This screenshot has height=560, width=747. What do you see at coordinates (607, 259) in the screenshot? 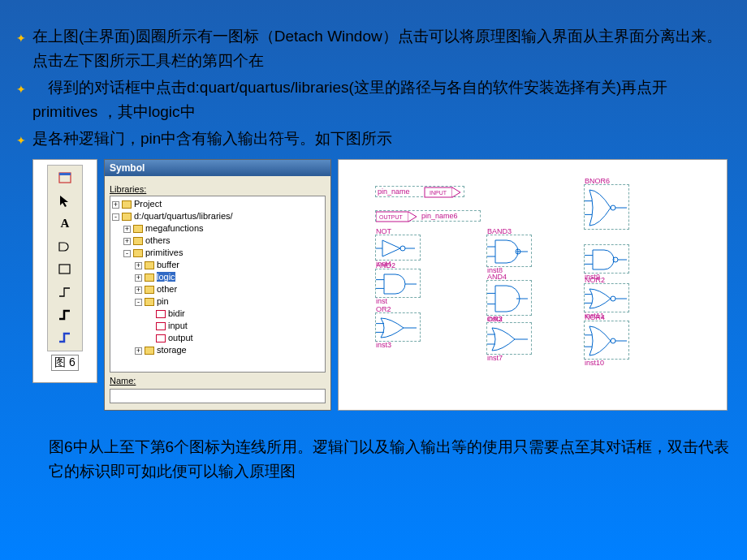
I see `schematic-symbol: inst9` at bounding box center [607, 259].